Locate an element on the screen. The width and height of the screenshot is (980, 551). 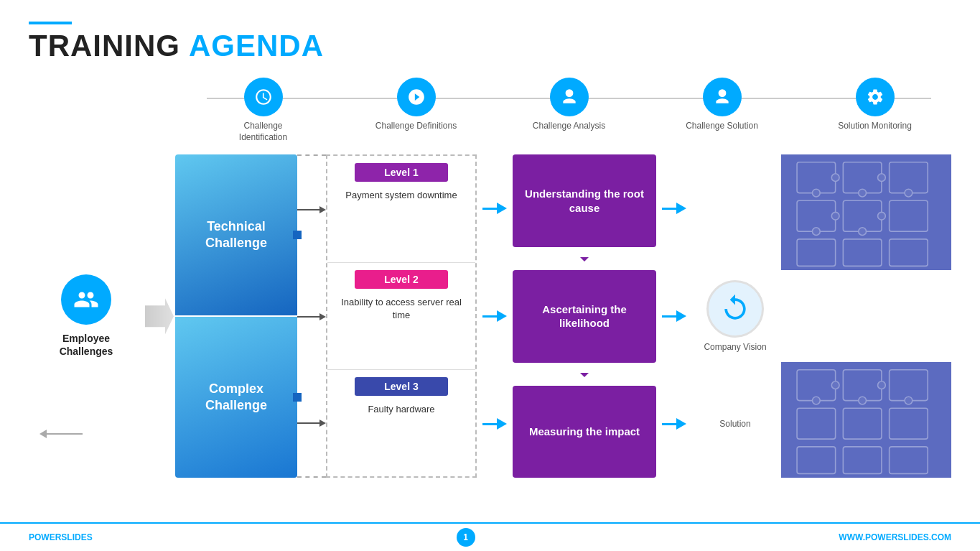
level1-section: Level 1 Payment system downtime is located at coordinates (401, 210).